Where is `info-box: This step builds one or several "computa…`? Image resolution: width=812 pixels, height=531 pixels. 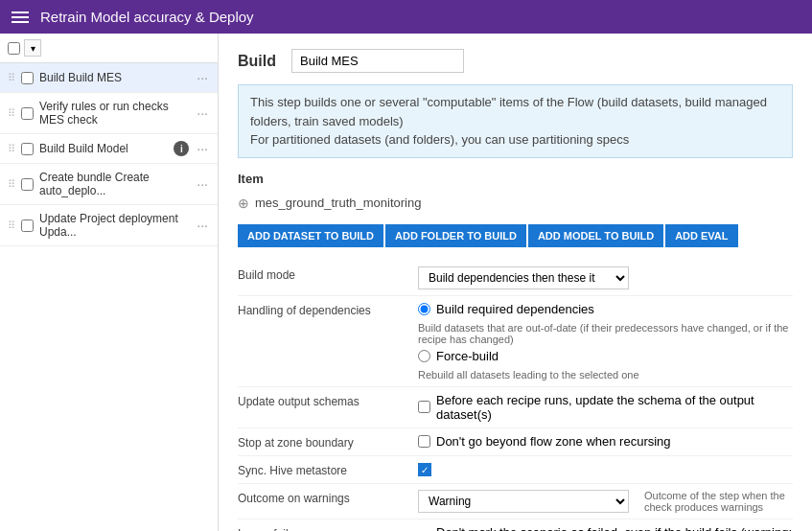
info-box: This step builds one or several "computa… is located at coordinates (516, 121).